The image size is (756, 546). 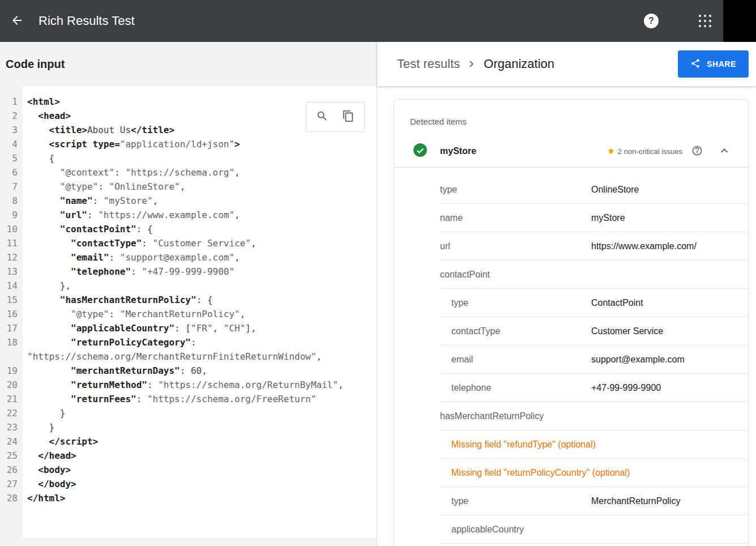 I want to click on detected-items-label: Detected items, so click(x=571, y=113).